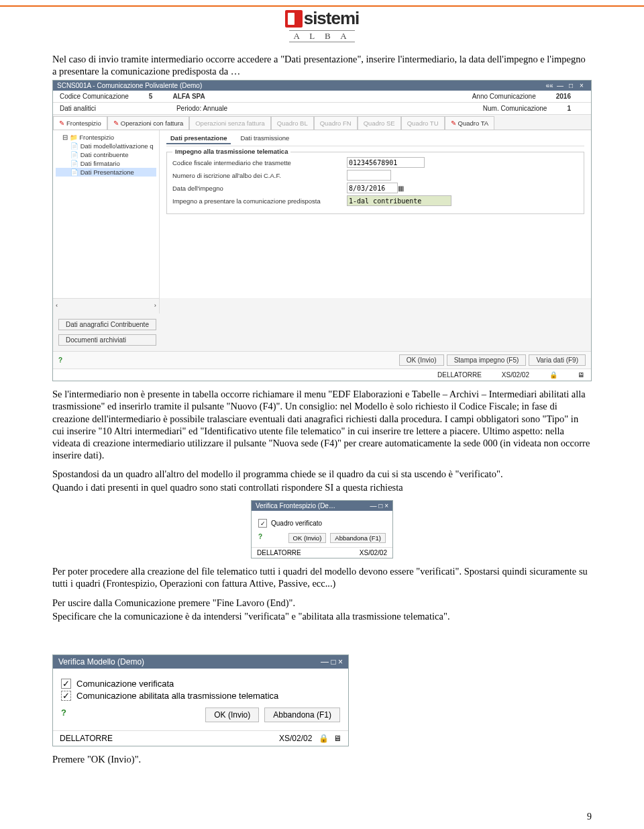 Image resolution: width=644 pixels, height=829 pixels. I want to click on subtab-presentazione: Dati presentazione, so click(199, 138).